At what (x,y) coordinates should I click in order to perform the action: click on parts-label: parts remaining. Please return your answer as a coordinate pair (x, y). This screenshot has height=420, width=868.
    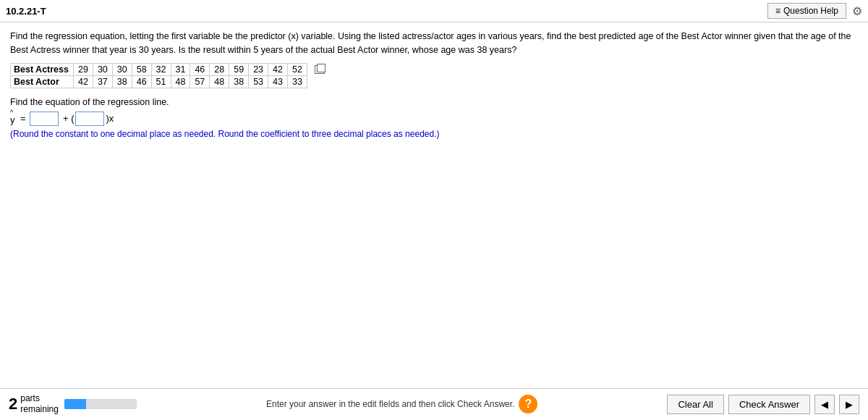
    Looking at the image, I should click on (39, 404).